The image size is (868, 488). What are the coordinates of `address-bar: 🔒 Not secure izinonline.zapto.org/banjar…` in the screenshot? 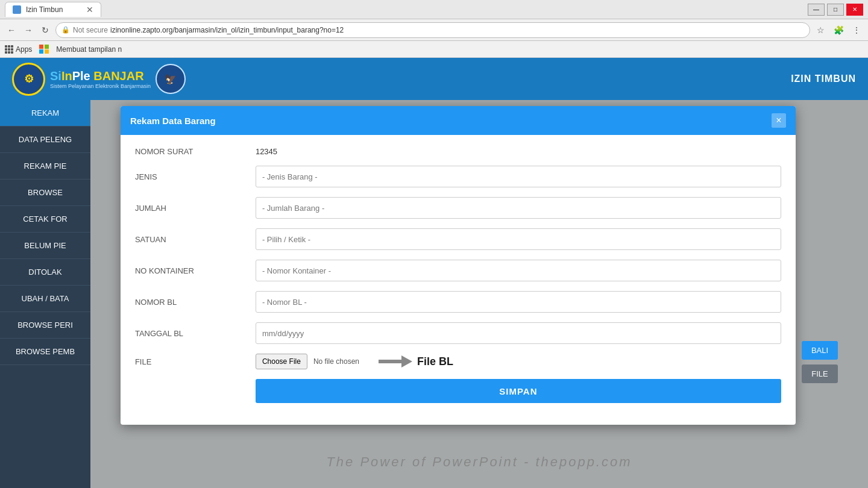 It's located at (433, 30).